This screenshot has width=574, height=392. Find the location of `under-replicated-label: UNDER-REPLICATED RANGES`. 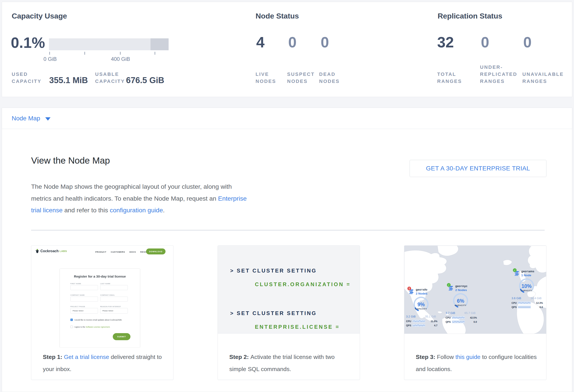

under-replicated-label: UNDER-REPLICATED RANGES is located at coordinates (503, 74).